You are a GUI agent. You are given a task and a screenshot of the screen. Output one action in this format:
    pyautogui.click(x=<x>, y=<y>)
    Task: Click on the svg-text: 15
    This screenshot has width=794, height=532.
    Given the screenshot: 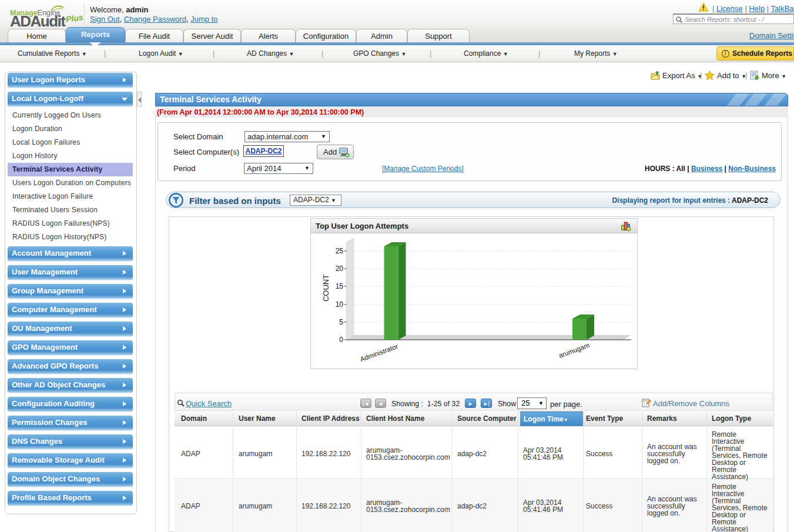 What is the action you would take?
    pyautogui.click(x=340, y=286)
    